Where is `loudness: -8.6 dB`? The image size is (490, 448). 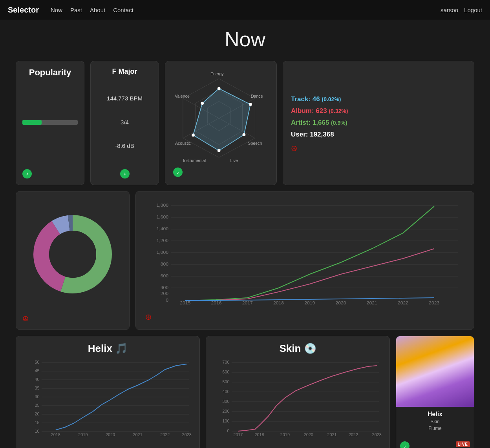
loudness: -8.6 dB is located at coordinates (125, 146).